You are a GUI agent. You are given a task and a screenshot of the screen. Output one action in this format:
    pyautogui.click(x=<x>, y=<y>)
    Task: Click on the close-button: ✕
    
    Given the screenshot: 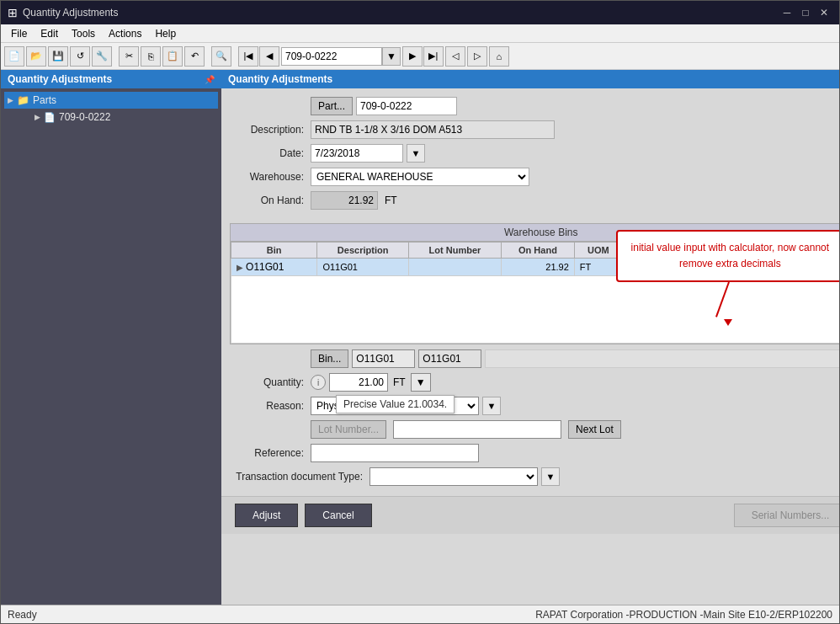 What is the action you would take?
    pyautogui.click(x=824, y=13)
    